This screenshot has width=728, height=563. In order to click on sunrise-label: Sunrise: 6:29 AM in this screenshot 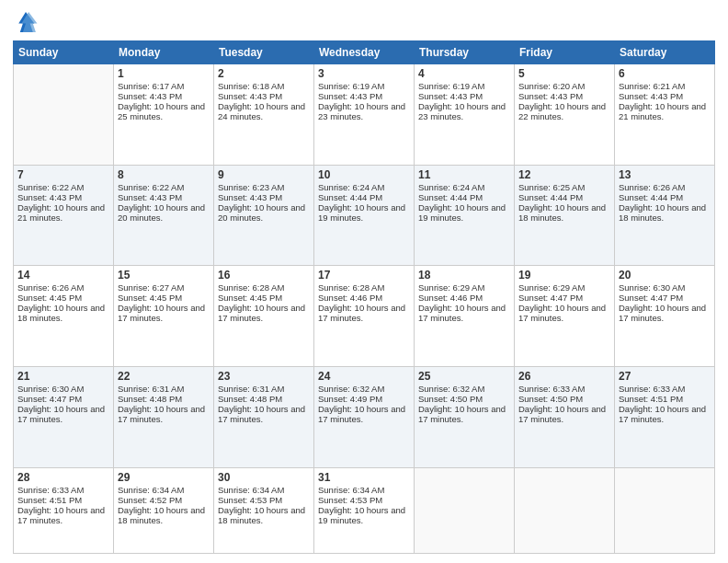, I will do `click(451, 287)`.